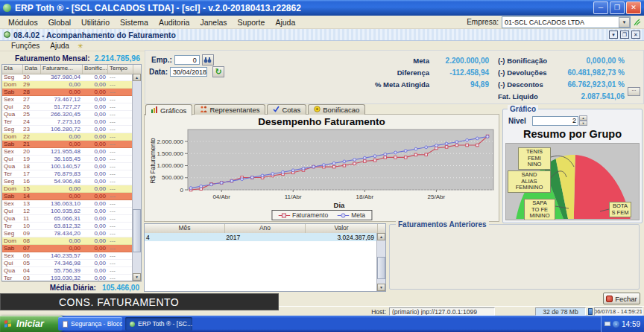  What do you see at coordinates (189, 71) in the screenshot?
I see `data-input: 30/04/2018` at bounding box center [189, 71].